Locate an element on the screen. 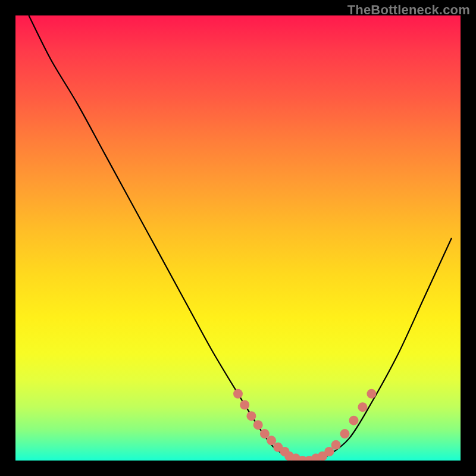 The width and height of the screenshot is (476, 476). watermark-text: TheBottleneck.com is located at coordinates (409, 10).